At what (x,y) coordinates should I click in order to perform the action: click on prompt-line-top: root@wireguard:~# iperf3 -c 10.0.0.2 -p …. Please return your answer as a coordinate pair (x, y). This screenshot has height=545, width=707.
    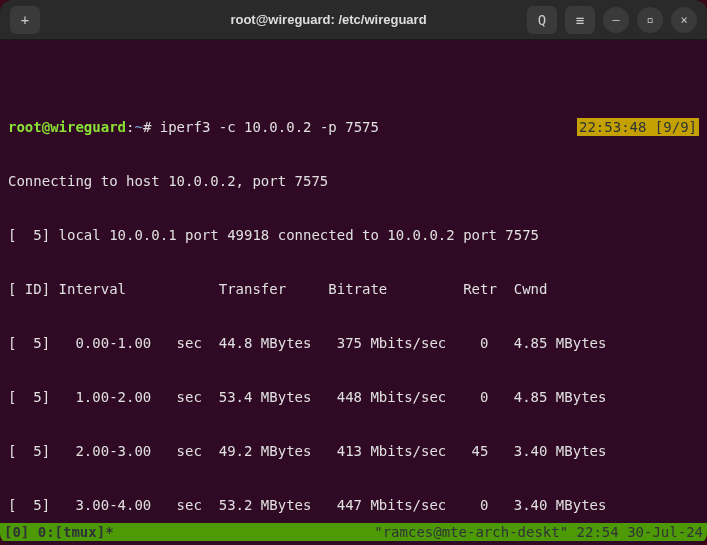
    Looking at the image, I should click on (354, 127).